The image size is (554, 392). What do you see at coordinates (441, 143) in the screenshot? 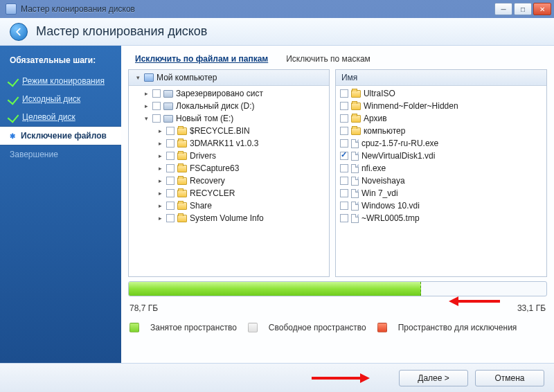
I see `list-item: cpuz-1.57-ru-RU.exe` at bounding box center [441, 143].